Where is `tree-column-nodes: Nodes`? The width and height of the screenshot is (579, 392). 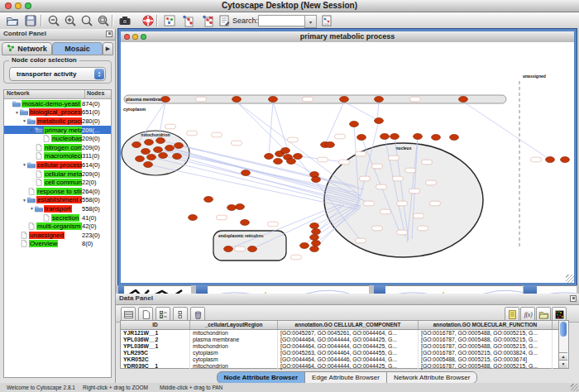 tree-column-nodes: Nodes is located at coordinates (98, 94).